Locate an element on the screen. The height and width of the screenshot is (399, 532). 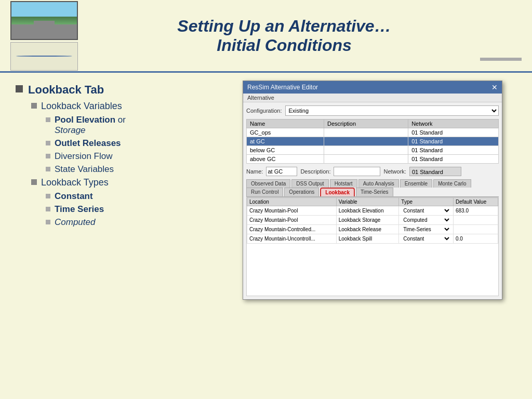
tab-dss-output: DSS Output is located at coordinates (310, 183).